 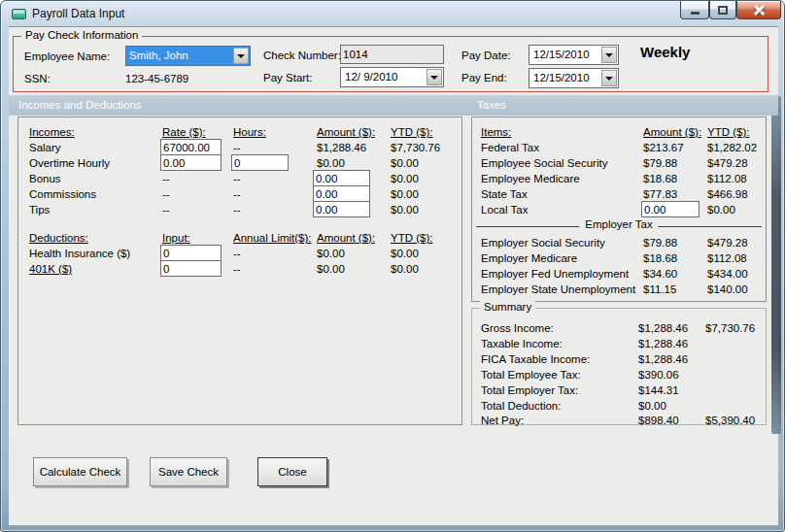 What do you see at coordinates (19, 14) in the screenshot?
I see `form-icon` at bounding box center [19, 14].